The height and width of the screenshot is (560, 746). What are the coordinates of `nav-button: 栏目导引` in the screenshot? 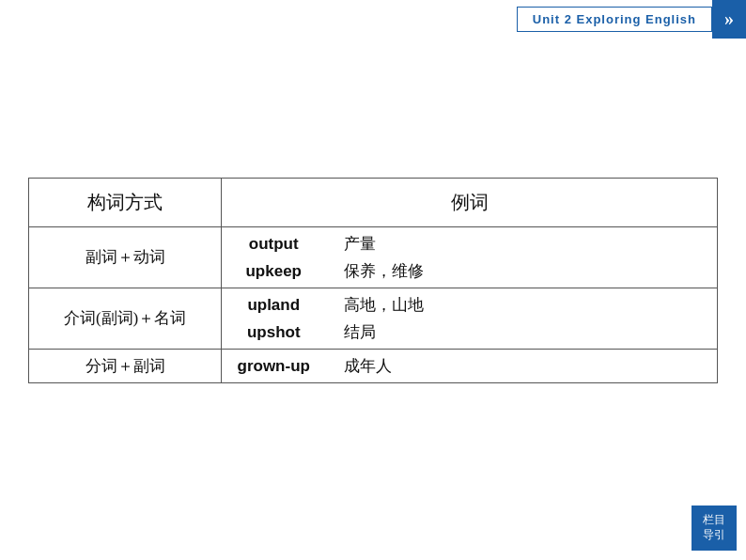 It's located at (714, 528).